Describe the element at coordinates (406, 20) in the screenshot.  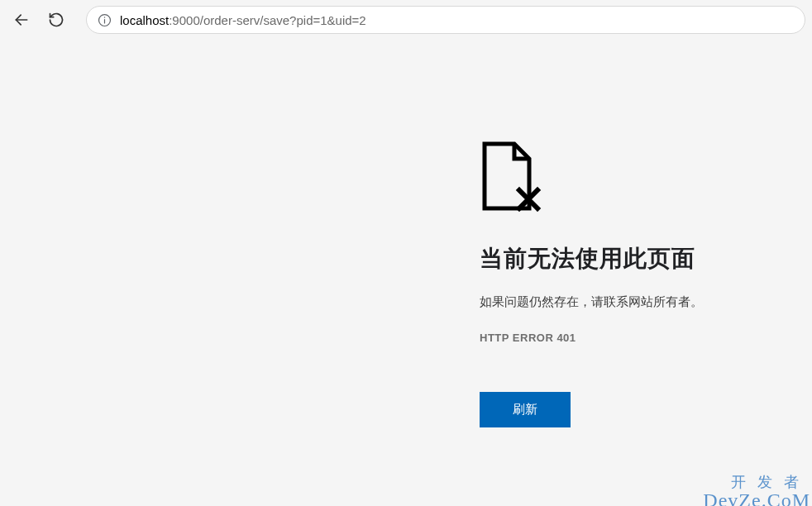
I see `browser-toolbar: localhost:9000/order-serv/save?pid=1&uid…` at that location.